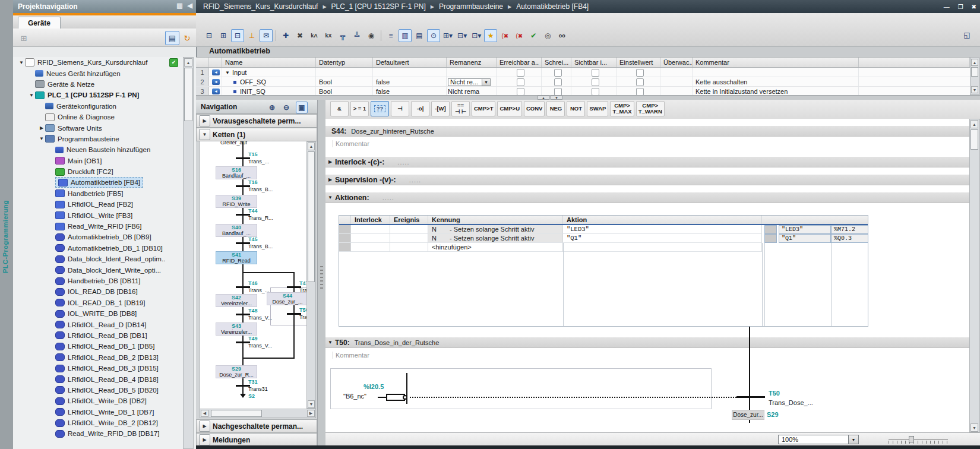 Image resolution: width=980 pixels, height=449 pixels. What do you see at coordinates (472, 72) in the screenshot?
I see `retain-cell` at bounding box center [472, 72].